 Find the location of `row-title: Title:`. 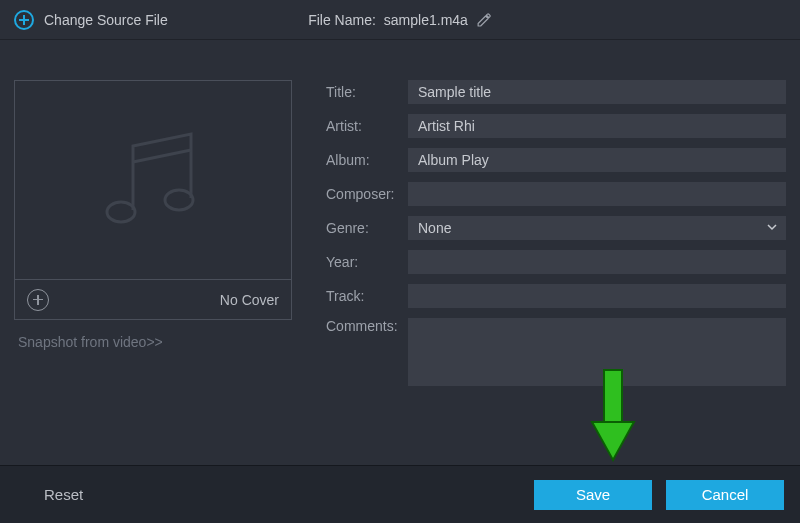

row-title: Title: is located at coordinates (556, 92).